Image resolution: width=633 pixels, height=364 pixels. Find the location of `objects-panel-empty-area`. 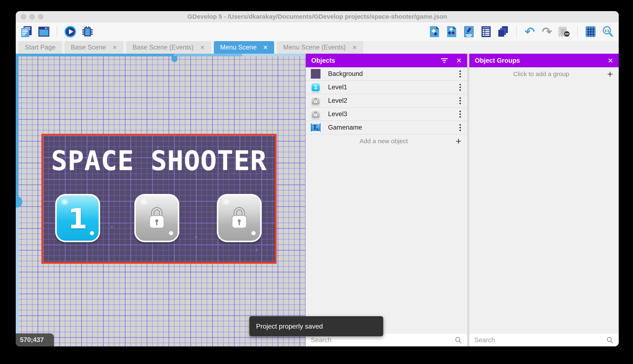

objects-panel-empty-area is located at coordinates (386, 241).